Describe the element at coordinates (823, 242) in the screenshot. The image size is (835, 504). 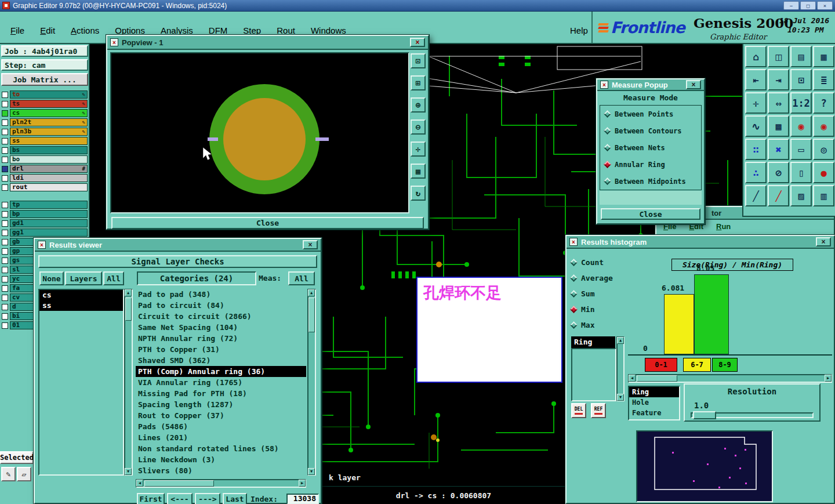
I see `results-histogram-close-icon: ×` at that location.